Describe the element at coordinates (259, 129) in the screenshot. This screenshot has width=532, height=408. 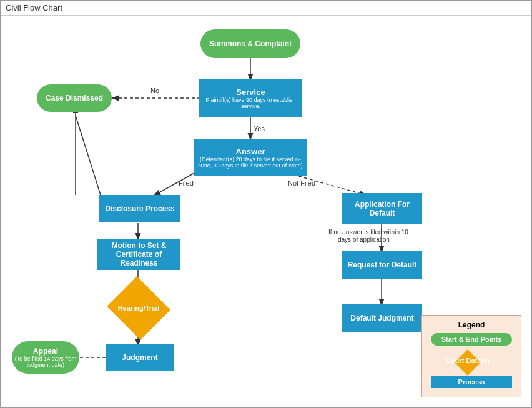
I see `svg-text: Yes` at that location.